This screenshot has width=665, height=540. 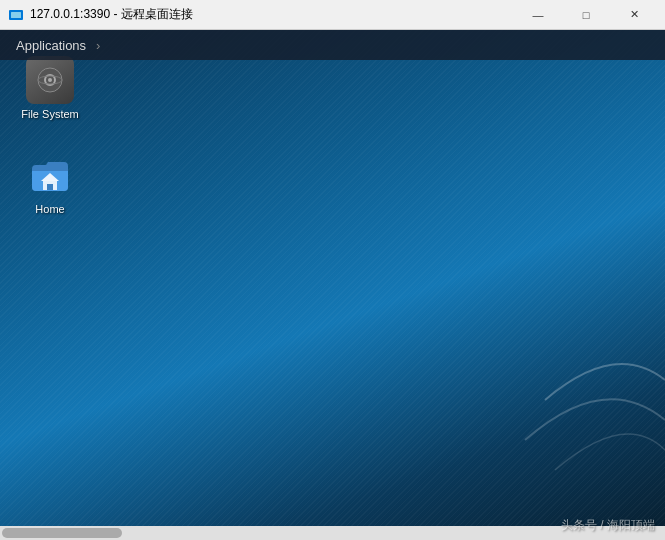 What do you see at coordinates (50, 210) in the screenshot?
I see `home-label: Home` at bounding box center [50, 210].